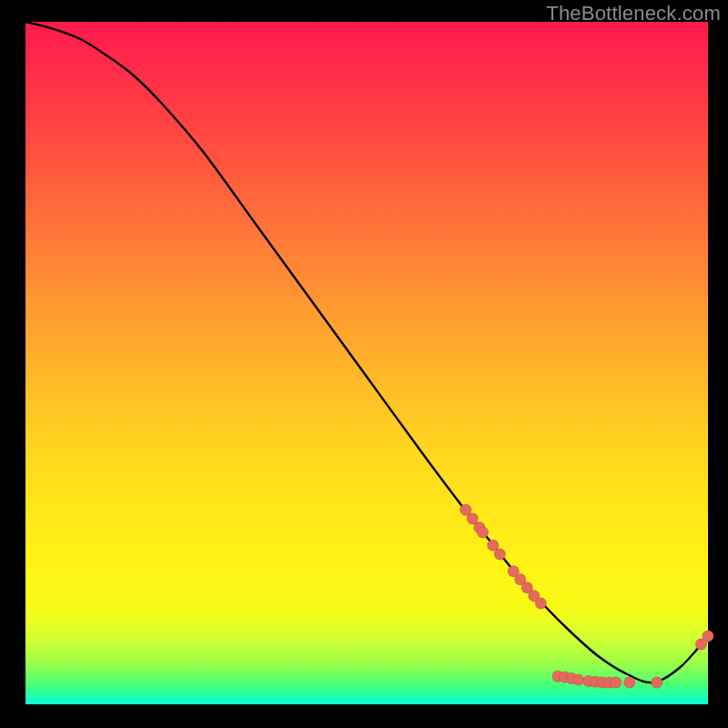 This screenshot has width=728, height=728. I want to click on watermark-text: TheBottleneck.com, so click(633, 14).